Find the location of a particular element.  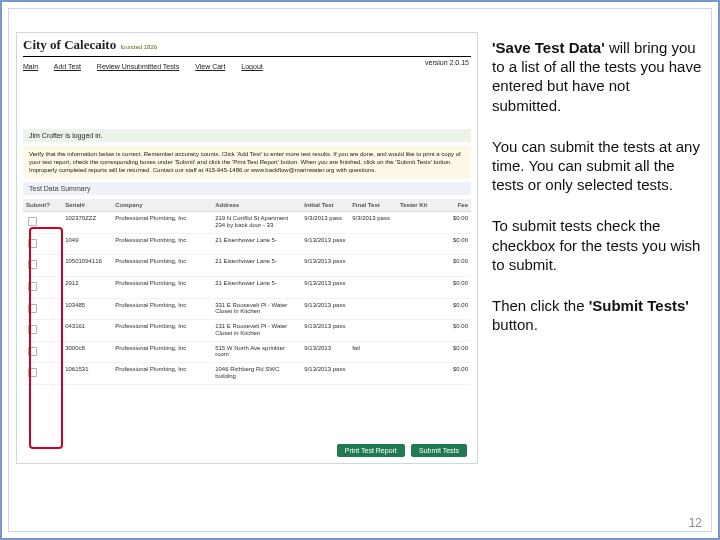

col-tester-kit: Tester Kit is located at coordinates (418, 206).